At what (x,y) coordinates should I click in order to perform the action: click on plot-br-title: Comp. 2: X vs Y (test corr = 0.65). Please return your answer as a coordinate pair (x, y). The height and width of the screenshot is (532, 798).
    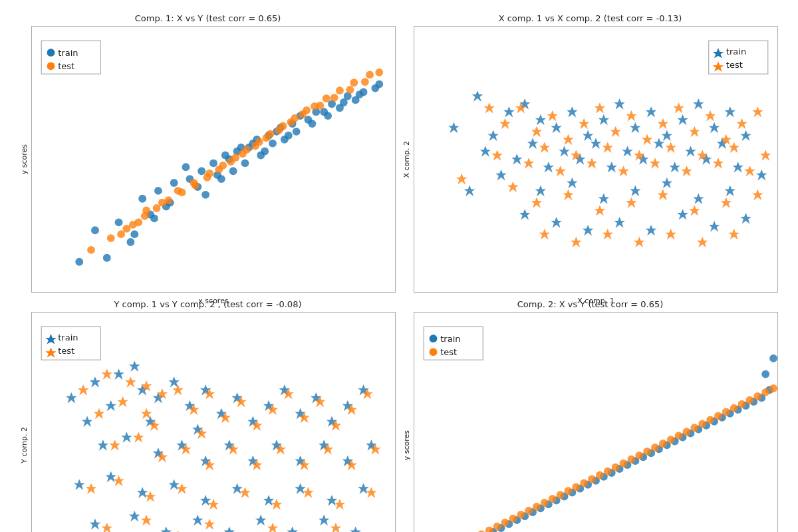
    Looking at the image, I should click on (591, 305).